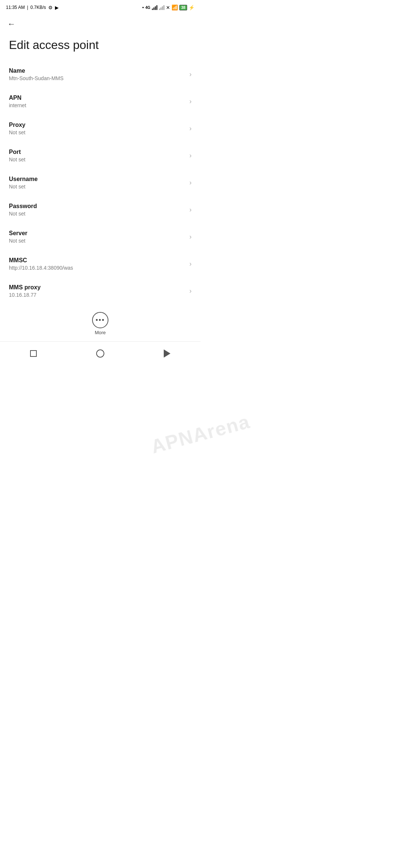 The height and width of the screenshot is (868, 401). I want to click on top-nav: ←, so click(100, 23).